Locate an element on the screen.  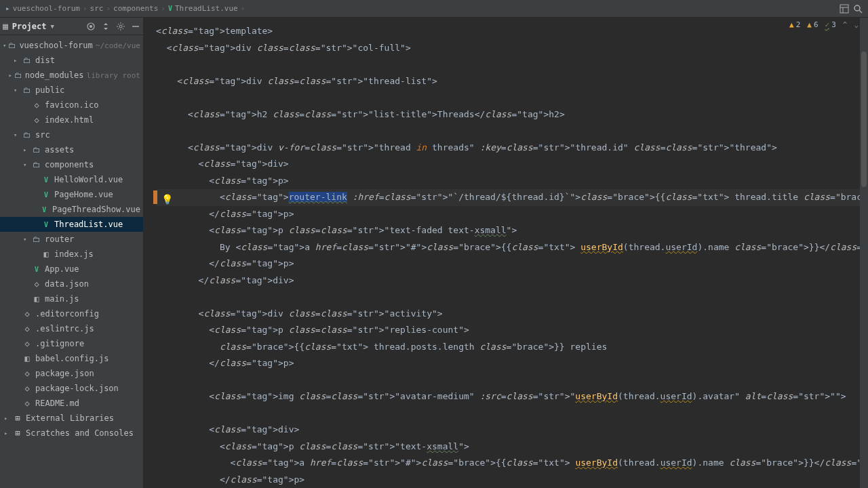
tree-row: ▾🗀router is located at coordinates (72, 239).